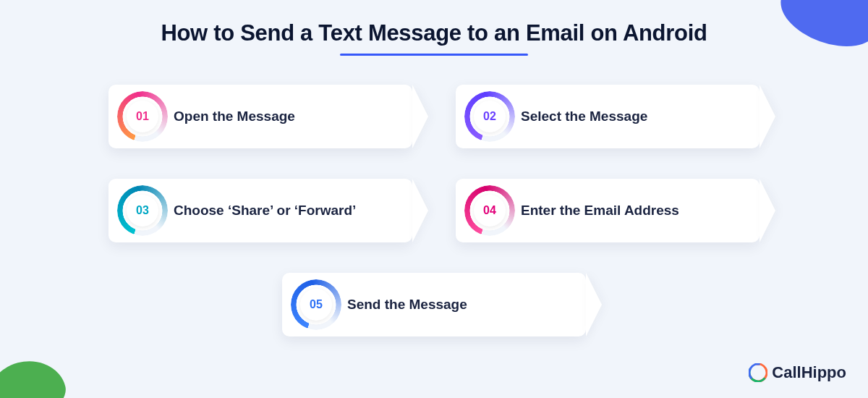  What do you see at coordinates (797, 373) in the screenshot?
I see `brand-logo: CallHippo` at bounding box center [797, 373].